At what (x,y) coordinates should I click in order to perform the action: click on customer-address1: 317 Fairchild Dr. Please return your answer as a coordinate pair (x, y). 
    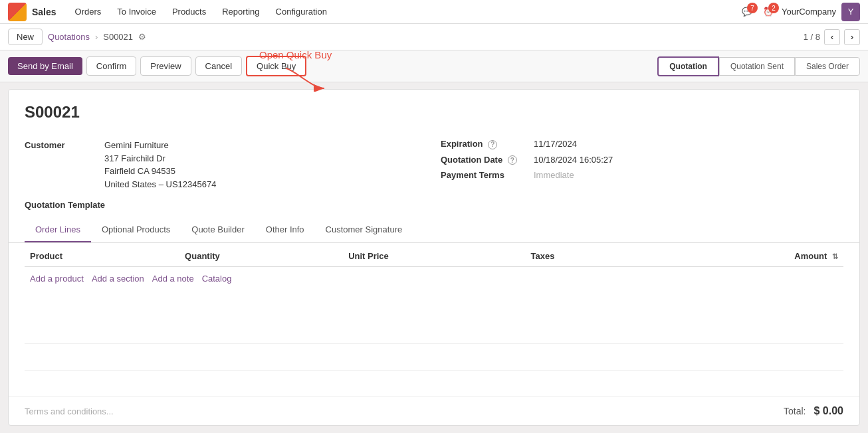
    Looking at the image, I should click on (160, 159).